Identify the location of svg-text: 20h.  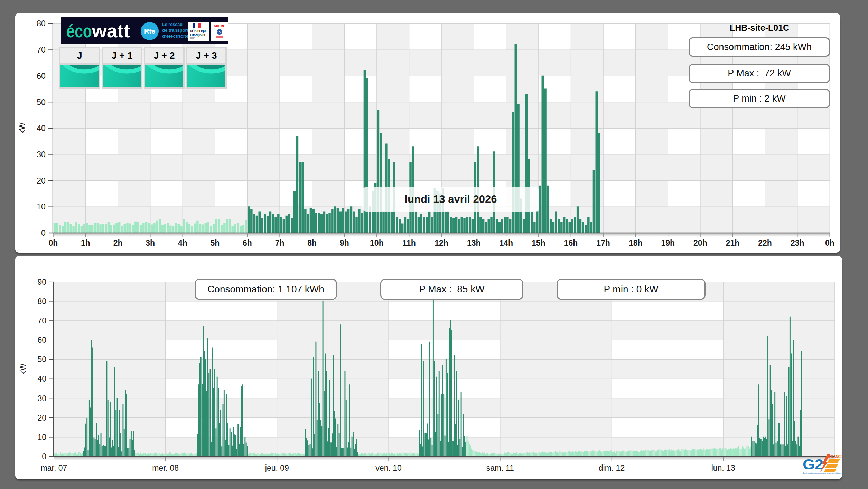
(700, 243).